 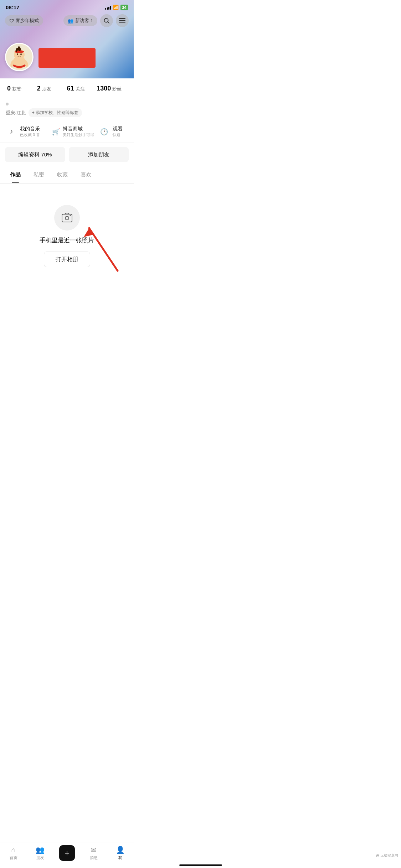 What do you see at coordinates (116, 7) in the screenshot?
I see `wifi-icon: 📶` at bounding box center [116, 7].